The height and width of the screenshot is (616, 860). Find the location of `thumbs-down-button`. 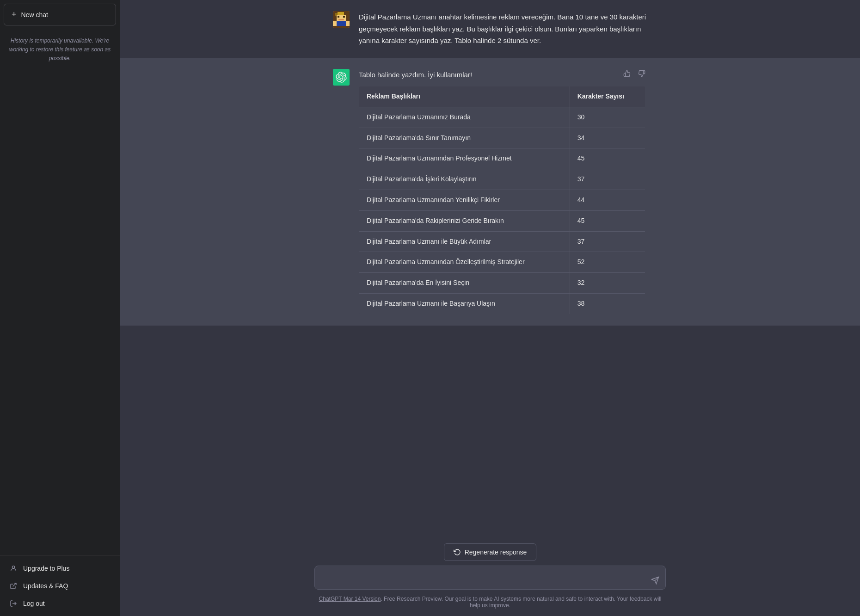

thumbs-down-button is located at coordinates (642, 74).